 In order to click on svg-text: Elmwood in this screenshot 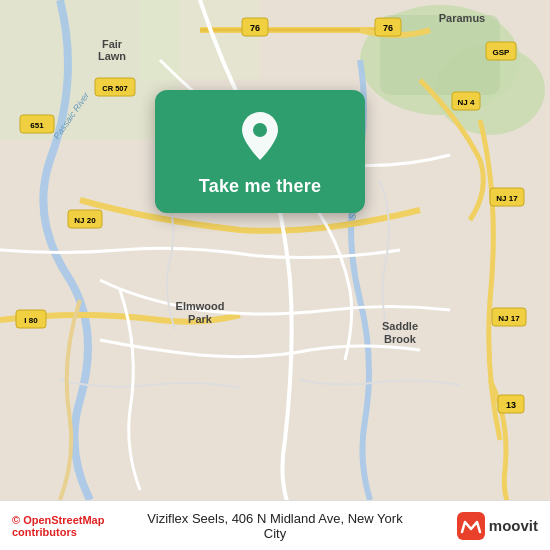, I will do `click(200, 306)`.